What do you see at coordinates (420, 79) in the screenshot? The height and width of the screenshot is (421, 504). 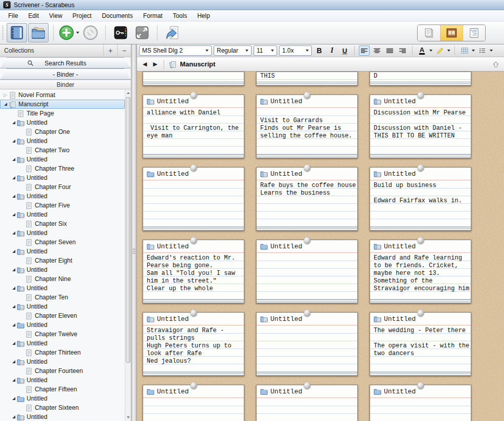 I see `index-card: D` at bounding box center [420, 79].